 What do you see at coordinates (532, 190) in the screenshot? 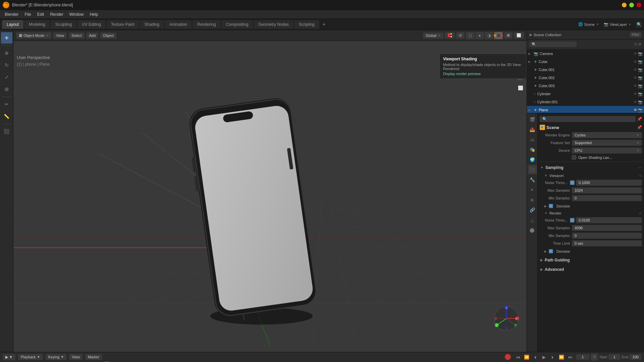
I see `props-tab-particles: ✴` at bounding box center [532, 190].